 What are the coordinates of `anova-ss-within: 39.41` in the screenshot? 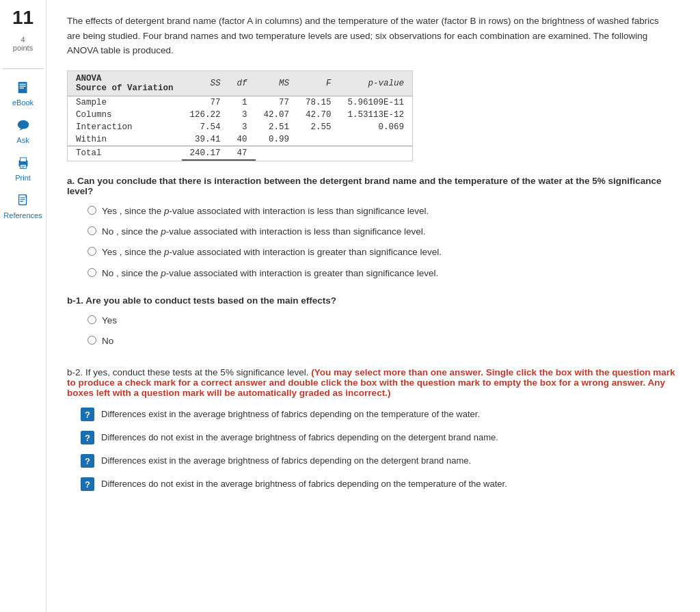 It's located at (205, 139).